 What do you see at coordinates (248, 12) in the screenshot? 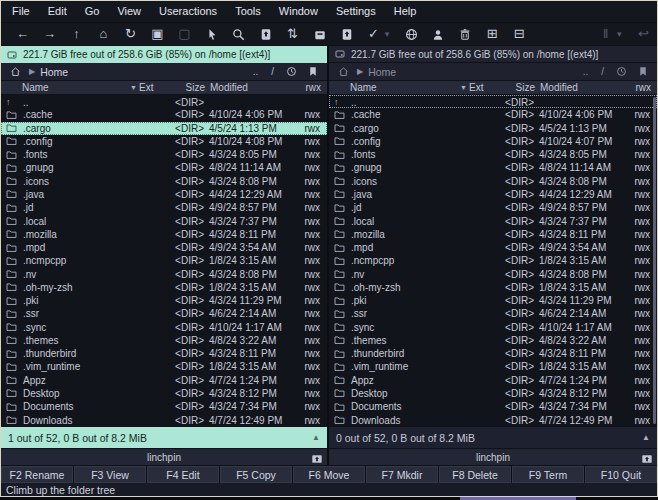
I see `menu-tools: Tools` at bounding box center [248, 12].